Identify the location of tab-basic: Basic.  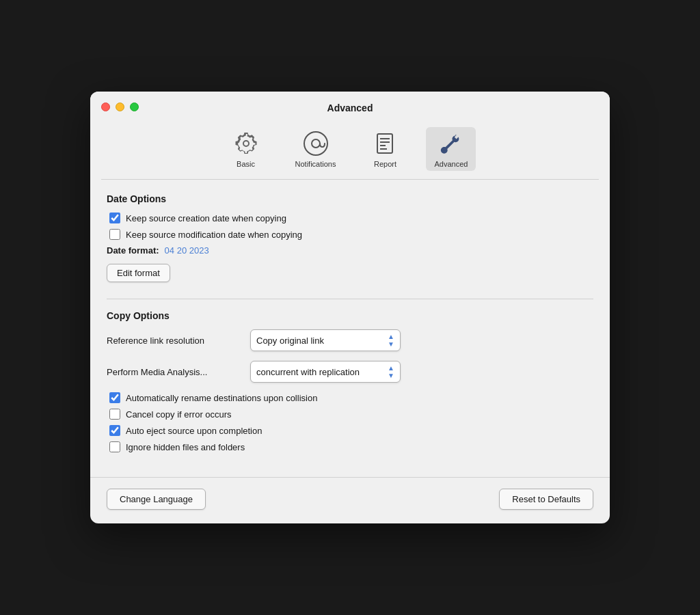
(246, 149).